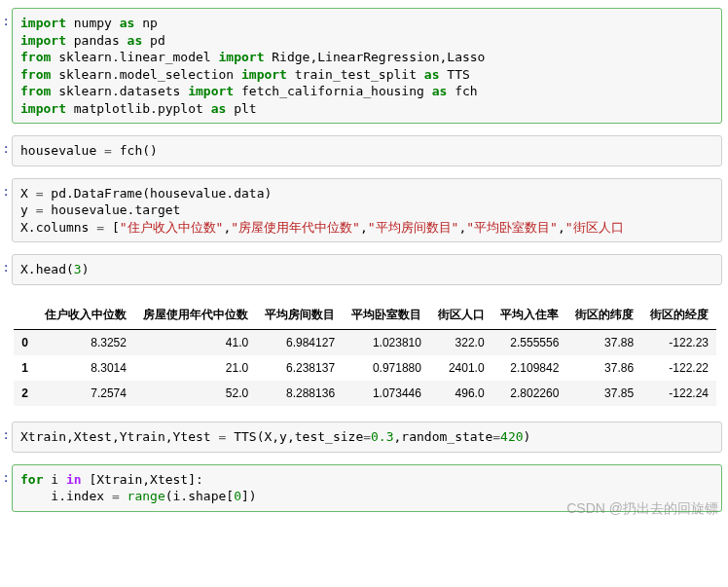 This screenshot has width=728, height=587. What do you see at coordinates (300, 343) in the screenshot?
I see `cell-value: 6.984127` at bounding box center [300, 343].